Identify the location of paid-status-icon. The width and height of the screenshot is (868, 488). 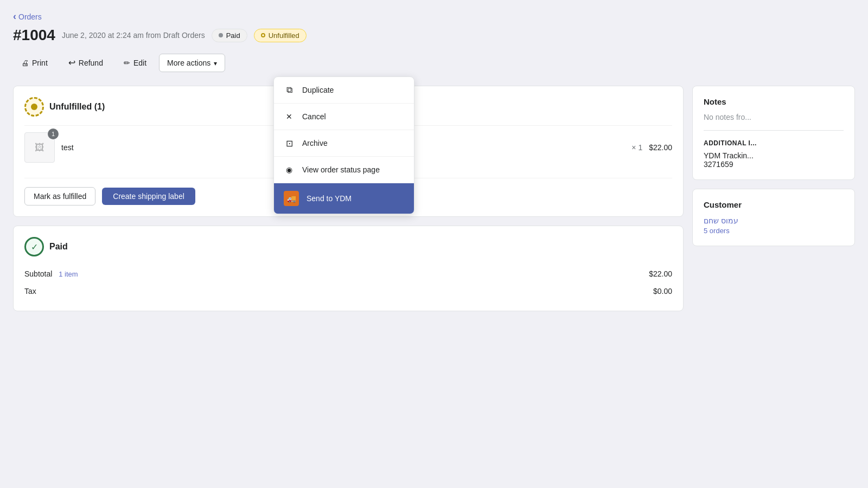
(34, 247).